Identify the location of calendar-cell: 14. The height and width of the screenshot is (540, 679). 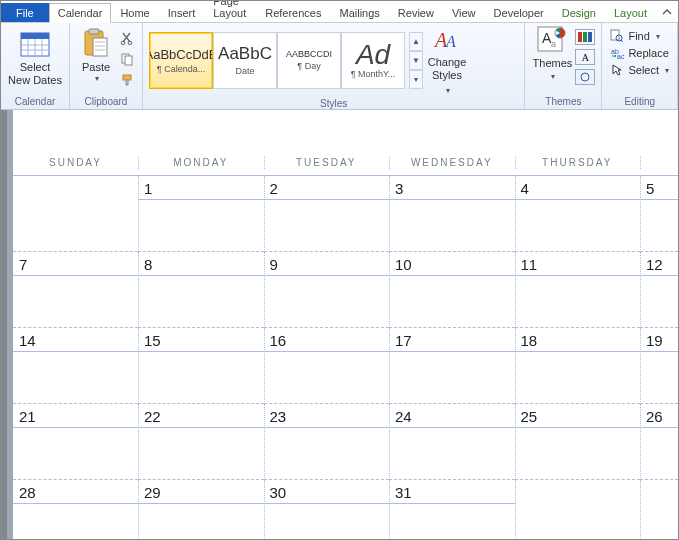
(76, 366).